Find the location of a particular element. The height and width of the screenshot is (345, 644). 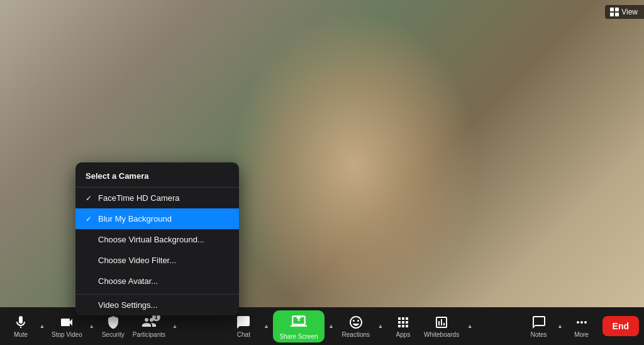

toolbar-right: Notes ▲ More End is located at coordinates (581, 326).